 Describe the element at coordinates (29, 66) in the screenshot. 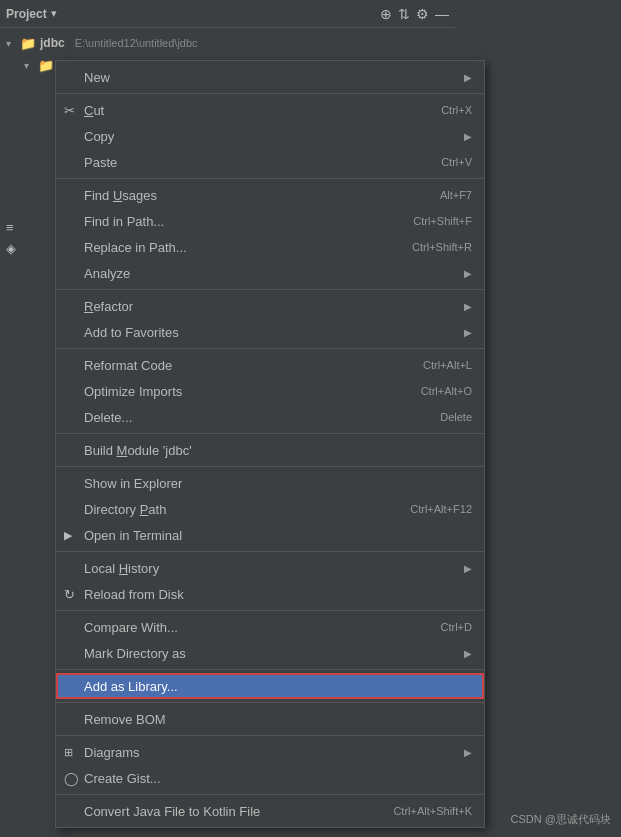

I see `tree-arrow-idea: ▾` at that location.